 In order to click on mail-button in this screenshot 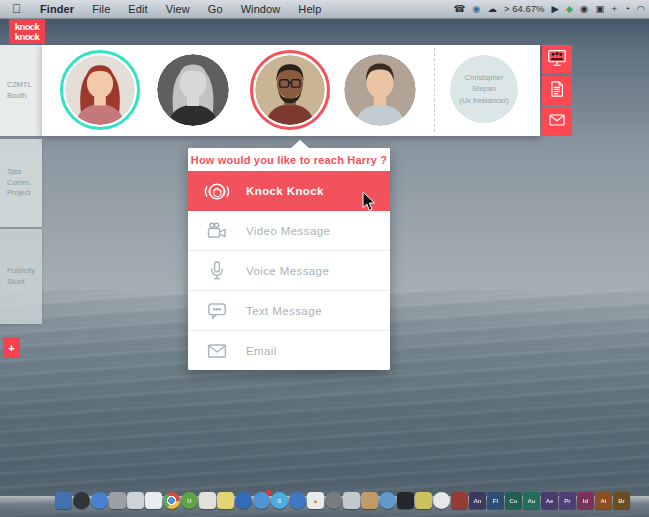, I will do `click(557, 122)`.